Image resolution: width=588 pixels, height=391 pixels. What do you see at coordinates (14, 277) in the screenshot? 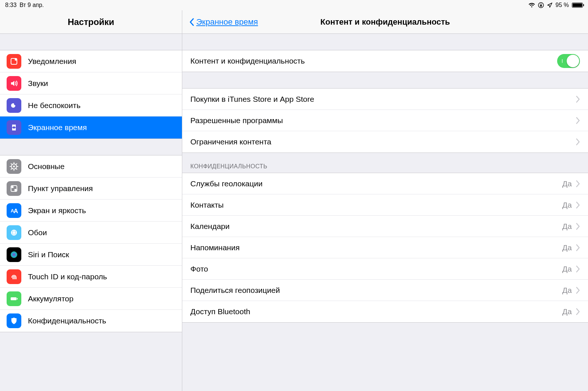
I see `touchid-icon` at bounding box center [14, 277].